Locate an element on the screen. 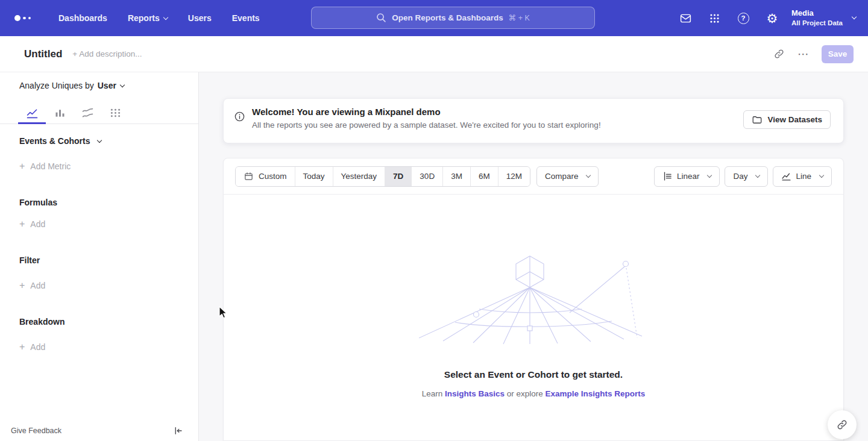  save-button: Save is located at coordinates (838, 54).